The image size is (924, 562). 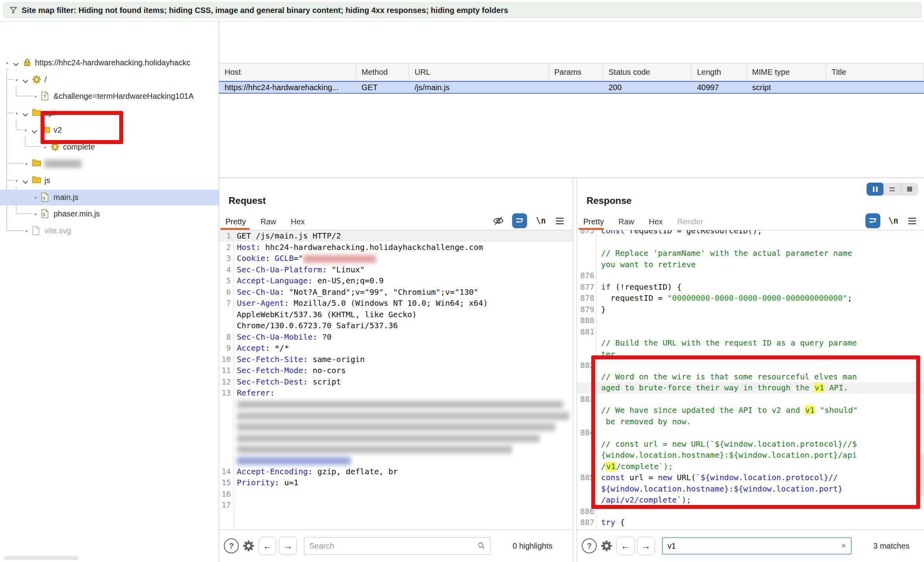 I want to click on tree-item-api: api, so click(x=109, y=113).